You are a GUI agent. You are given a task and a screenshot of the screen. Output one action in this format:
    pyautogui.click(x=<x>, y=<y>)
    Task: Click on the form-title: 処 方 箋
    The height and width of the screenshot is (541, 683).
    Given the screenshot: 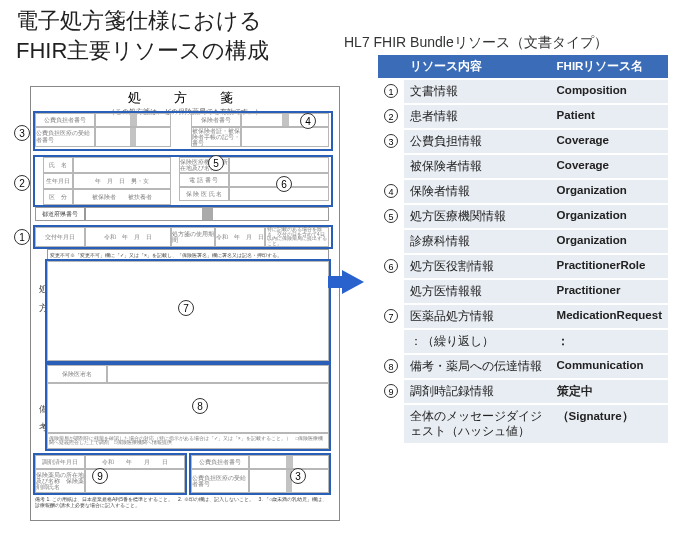 What is the action you would take?
    pyautogui.click(x=185, y=97)
    